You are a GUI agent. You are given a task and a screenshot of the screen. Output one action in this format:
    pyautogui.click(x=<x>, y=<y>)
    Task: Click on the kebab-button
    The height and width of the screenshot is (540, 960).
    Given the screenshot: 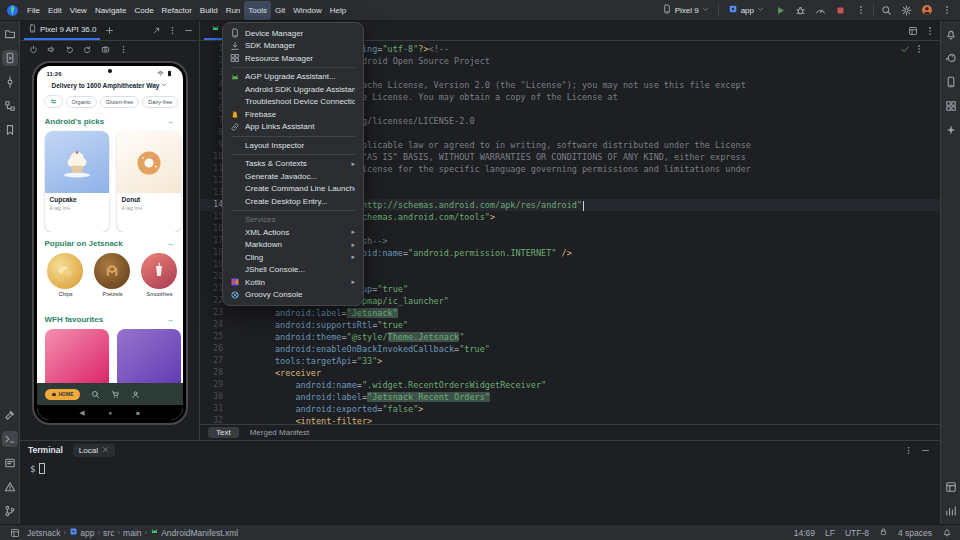 What is the action you would take?
    pyautogui.click(x=124, y=50)
    